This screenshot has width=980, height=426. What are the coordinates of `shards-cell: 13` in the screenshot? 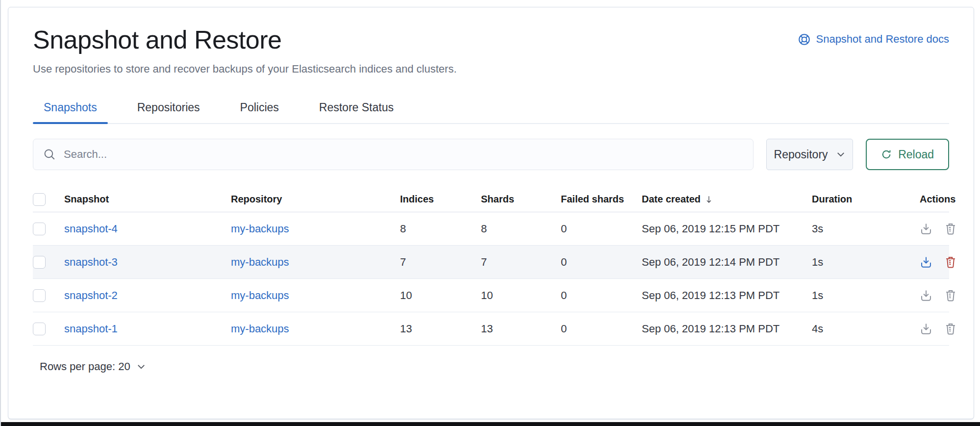 It's located at (521, 329).